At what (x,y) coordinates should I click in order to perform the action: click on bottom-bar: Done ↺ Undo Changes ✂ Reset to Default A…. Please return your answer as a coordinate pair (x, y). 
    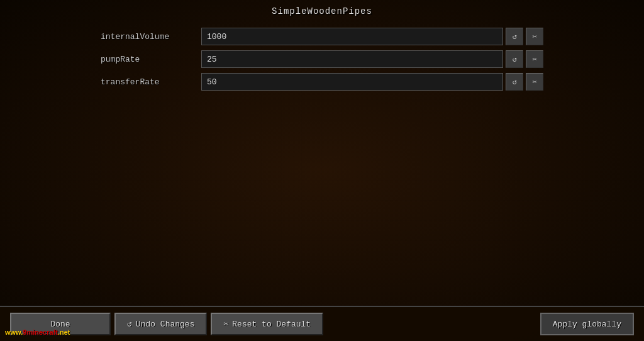
    Looking at the image, I should click on (322, 323).